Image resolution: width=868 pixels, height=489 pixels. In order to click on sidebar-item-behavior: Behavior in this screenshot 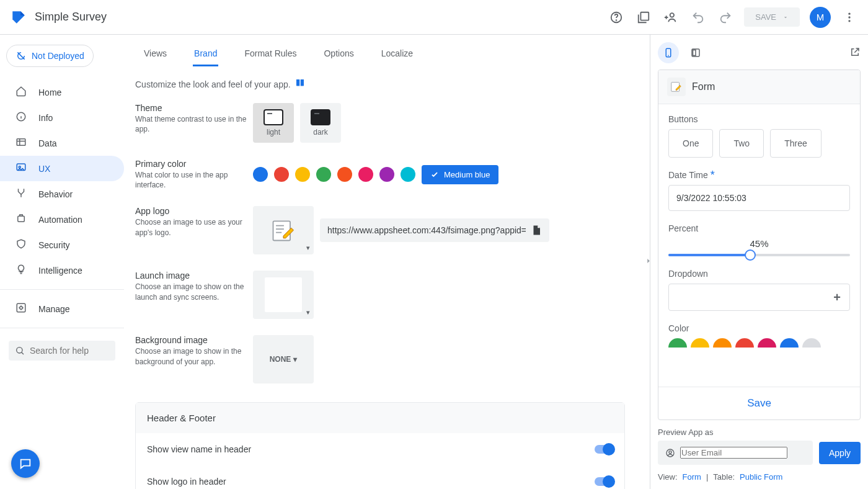, I will do `click(62, 194)`.